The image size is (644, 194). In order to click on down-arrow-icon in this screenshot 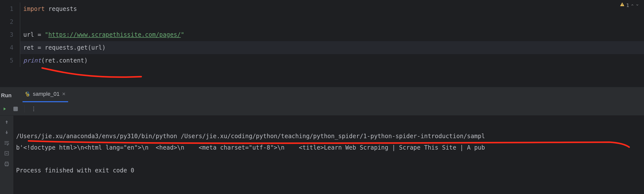, I will do `click(7, 132)`.